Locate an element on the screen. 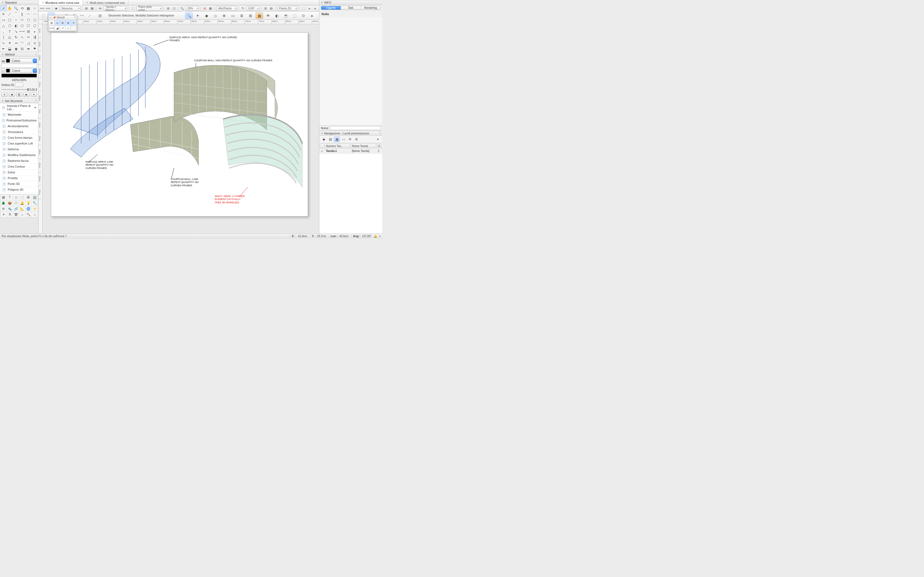 This screenshot has width=924, height=577. box-tool: ☐ is located at coordinates (29, 26).